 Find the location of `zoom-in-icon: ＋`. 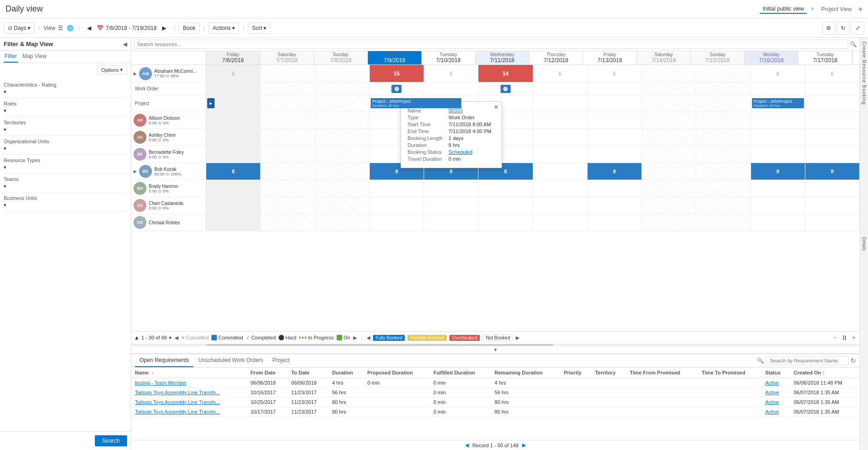

zoom-in-icon: ＋ is located at coordinates (854, 338).